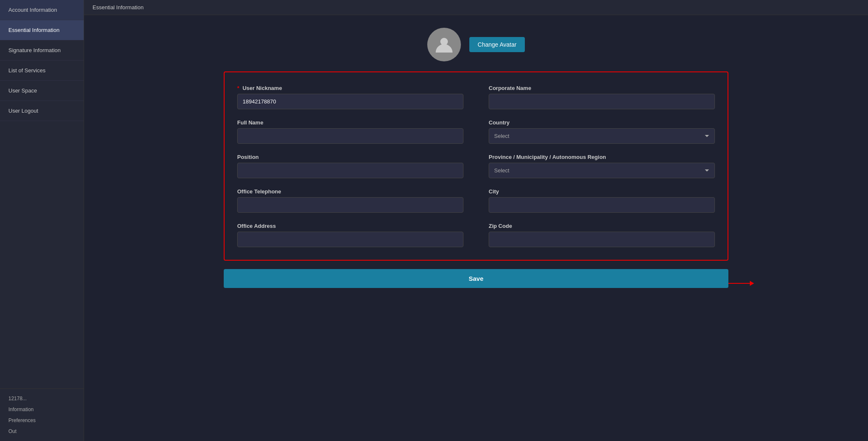 The width and height of the screenshot is (868, 441). Describe the element at coordinates (602, 205) in the screenshot. I see `city-input` at that location.